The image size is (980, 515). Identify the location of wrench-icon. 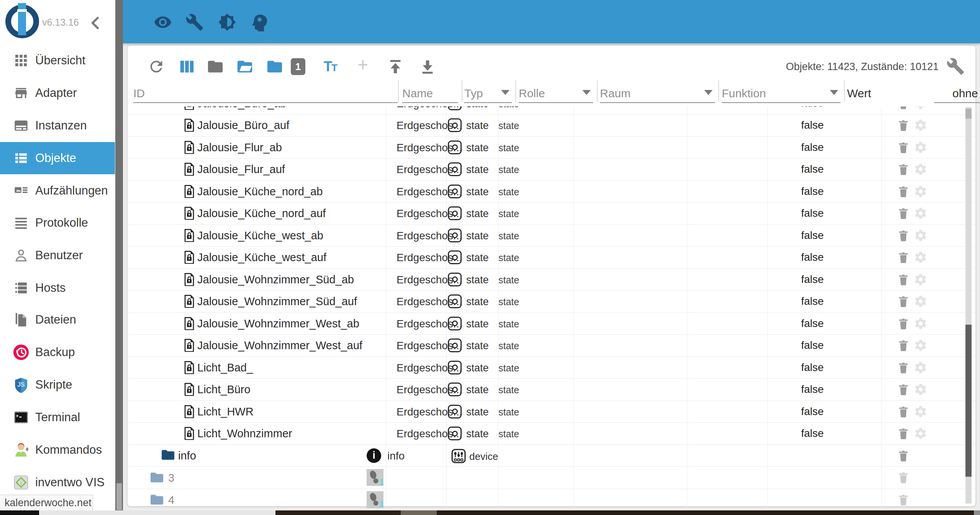
(195, 22).